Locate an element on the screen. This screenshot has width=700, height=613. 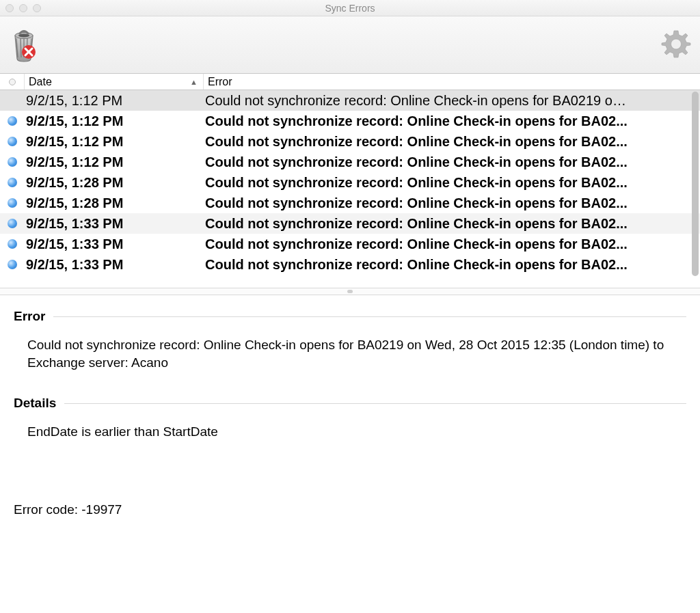
details-section: Details EndDate is earlier than StartDat… is located at coordinates (350, 418).